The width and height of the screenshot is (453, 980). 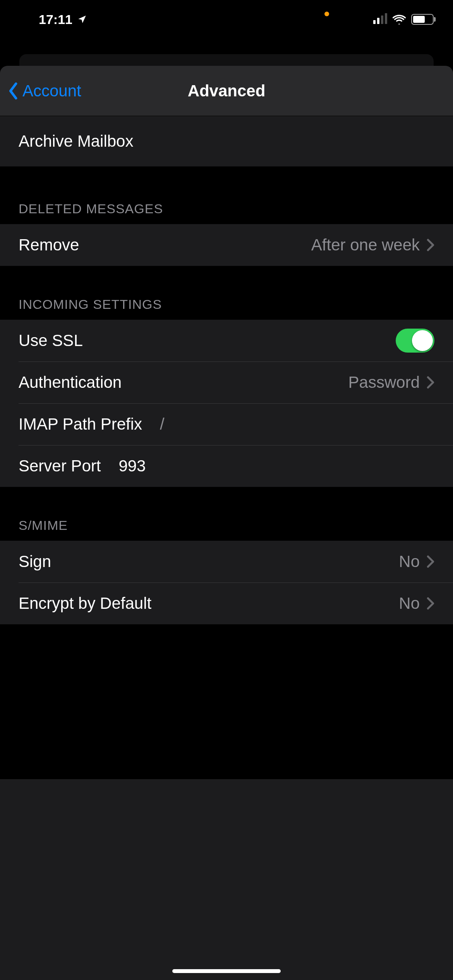 What do you see at coordinates (162, 424) in the screenshot?
I see `imap-path-prefix-value: /` at bounding box center [162, 424].